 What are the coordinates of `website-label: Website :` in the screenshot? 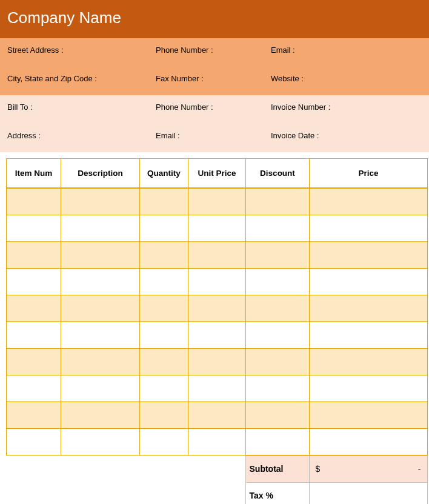 It's located at (347, 81).